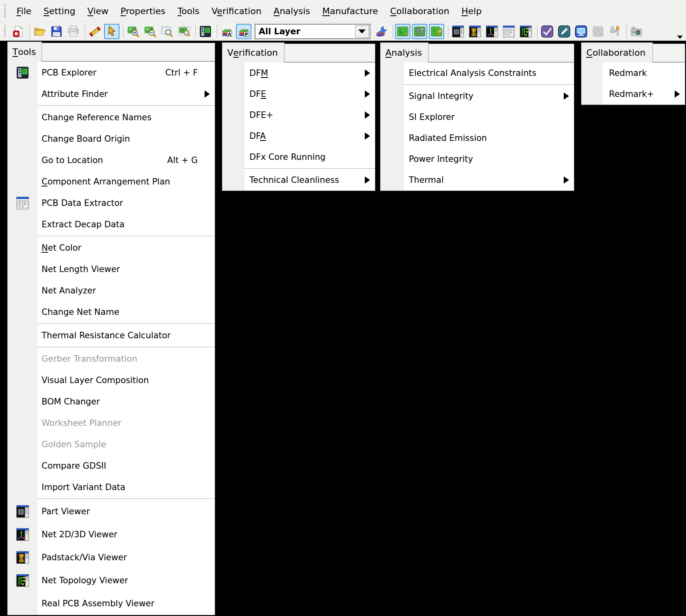 The height and width of the screenshot is (616, 686). Describe the element at coordinates (111, 487) in the screenshot. I see `menu-item-import-variant-data: Import Variant Data` at that location.